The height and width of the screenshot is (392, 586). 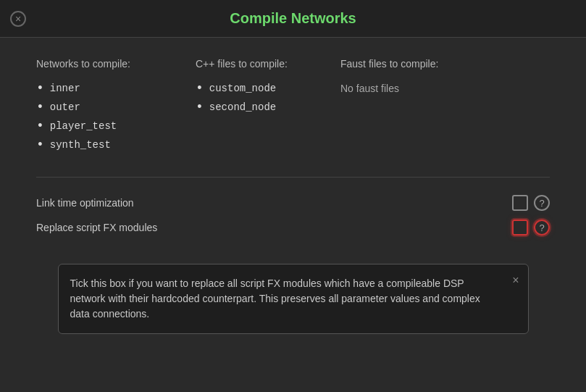 What do you see at coordinates (268, 64) in the screenshot?
I see `cpp-column-header: C++ files to compile:` at bounding box center [268, 64].